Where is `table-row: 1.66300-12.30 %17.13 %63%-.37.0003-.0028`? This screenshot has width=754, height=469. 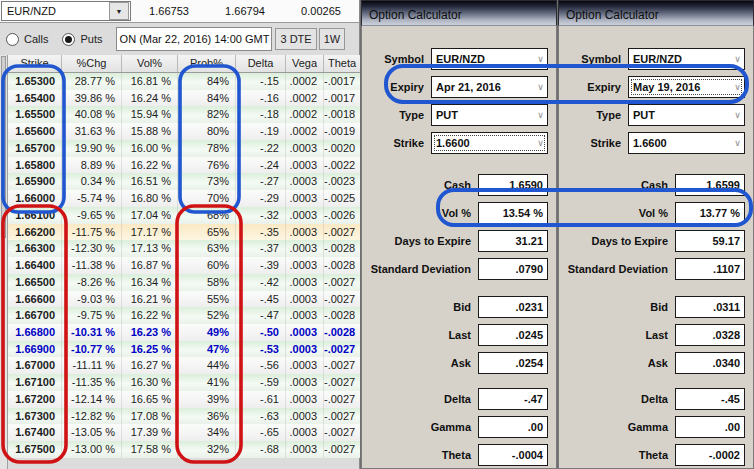
table-row: 1.66300-12.30 %17.13 %63%-.37.0003-.0028 is located at coordinates (184, 248).